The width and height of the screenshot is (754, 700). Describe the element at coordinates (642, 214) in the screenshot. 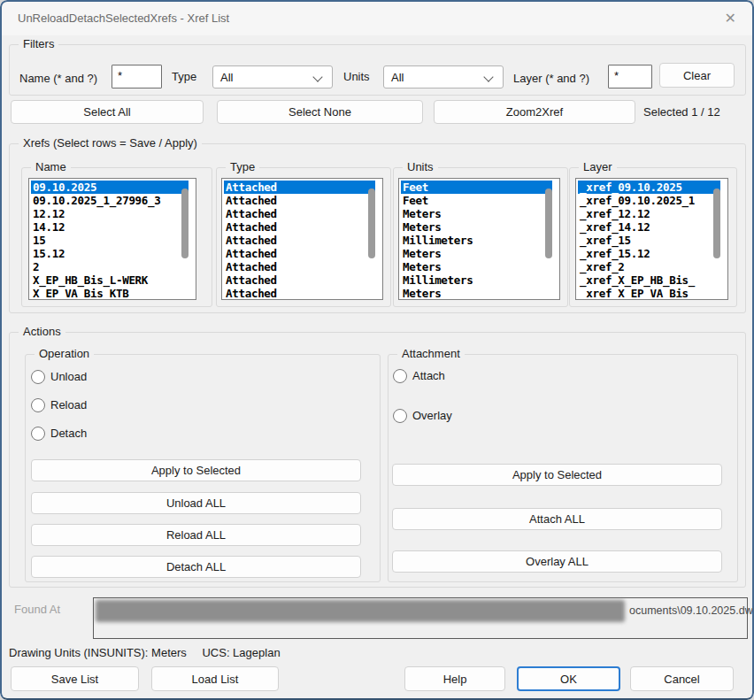

I see `list-item: _xref_12.12` at that location.